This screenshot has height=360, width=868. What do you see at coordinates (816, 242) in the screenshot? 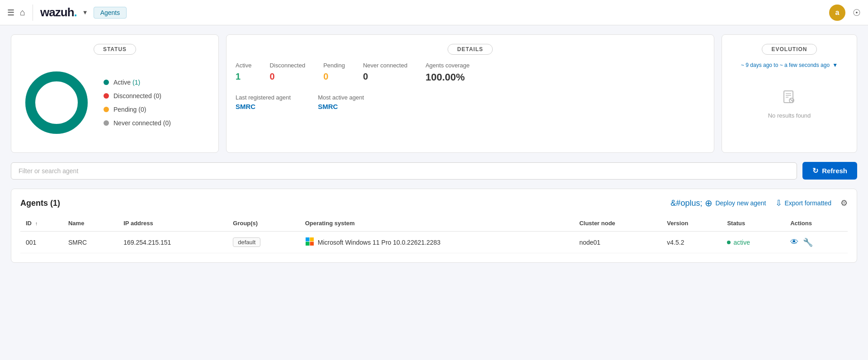
I see `row-actions: 👁 🔧` at bounding box center [816, 242].